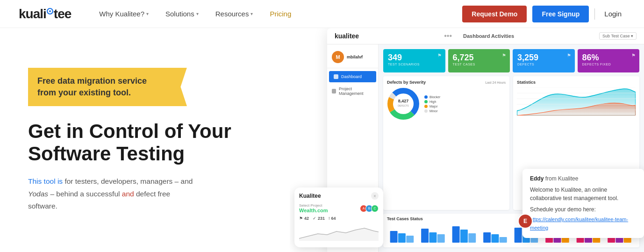  What do you see at coordinates (280, 14) in the screenshot?
I see `nav-pricing: Pricing` at bounding box center [280, 14].